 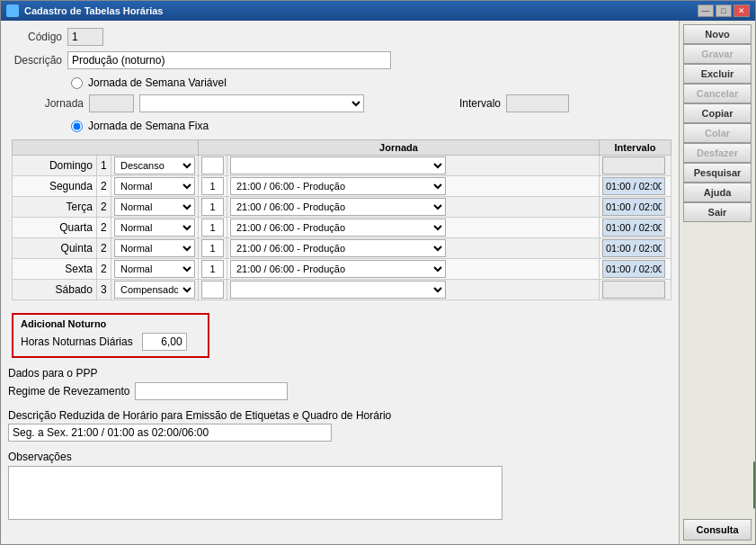 I want to click on schedule-row-terça: Terça2Normal21:00 / 06:00 - Produção, so click(x=342, y=207).